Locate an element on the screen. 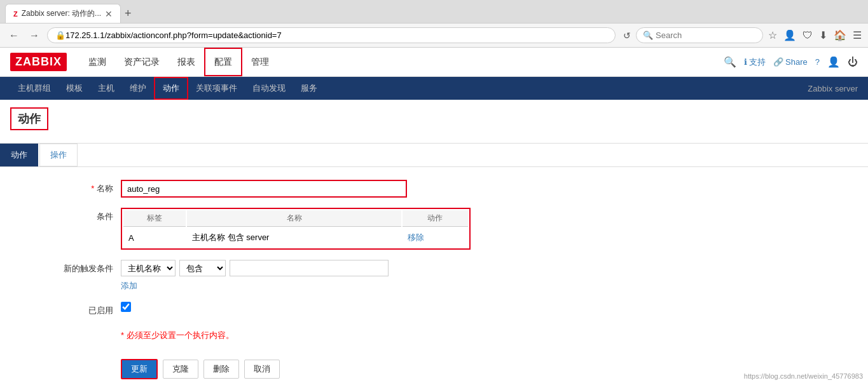 Image resolution: width=868 pixels, height=385 pixels. condition-type-select: 主机名称 主机群组 标签 is located at coordinates (148, 268).